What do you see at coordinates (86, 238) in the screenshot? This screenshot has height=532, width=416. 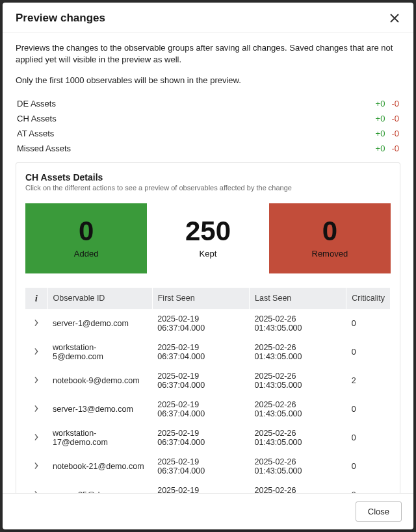 I see `stat-added: 0 Added` at bounding box center [86, 238].